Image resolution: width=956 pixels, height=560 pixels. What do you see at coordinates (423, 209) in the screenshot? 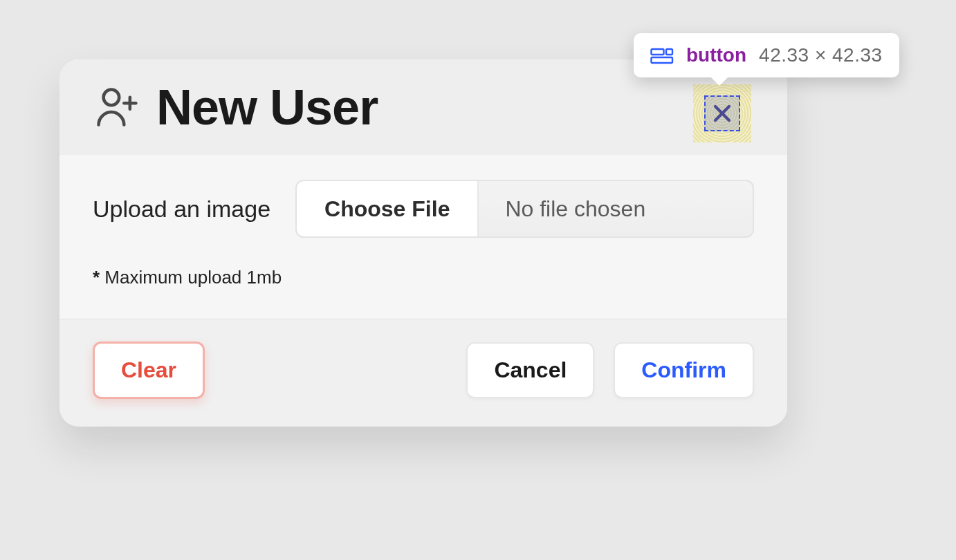
I see `upload-row: Upload an image Choose File No file chos…` at bounding box center [423, 209].